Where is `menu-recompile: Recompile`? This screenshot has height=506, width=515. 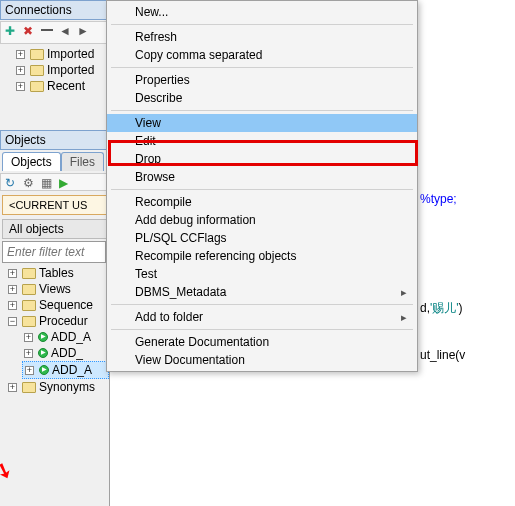
menu-recompile: Recompile is located at coordinates (262, 202).